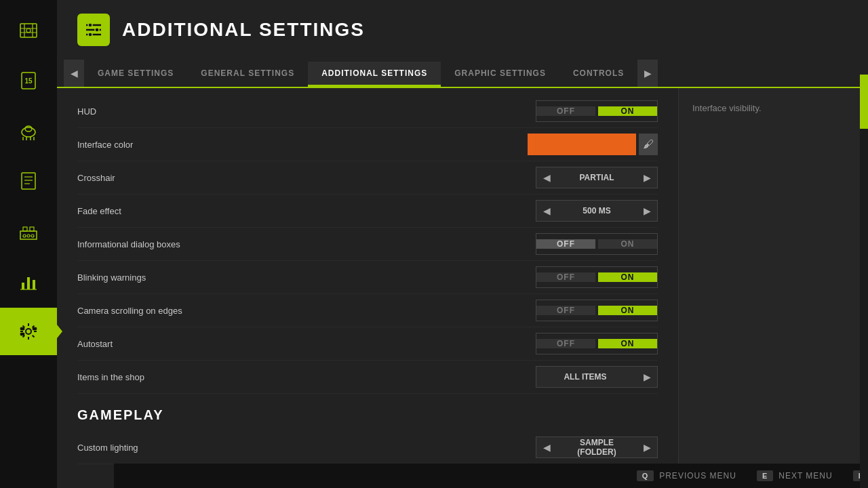  What do you see at coordinates (374, 75) in the screenshot?
I see `tab-additional-settings: ADDITIONAL SETTINGS` at bounding box center [374, 75].